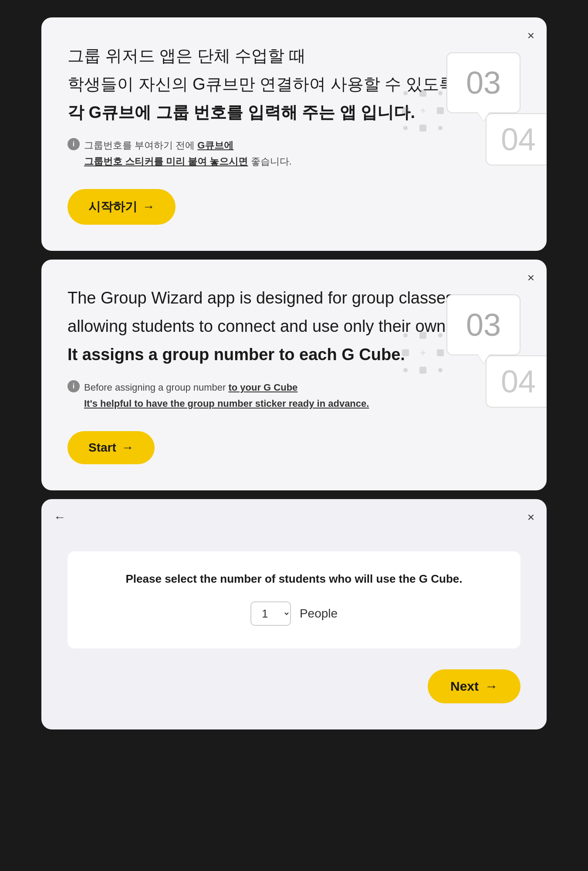 This screenshot has height=871, width=588. What do you see at coordinates (294, 600) in the screenshot?
I see `select-students-box: Please select the number of students who…` at bounding box center [294, 600].